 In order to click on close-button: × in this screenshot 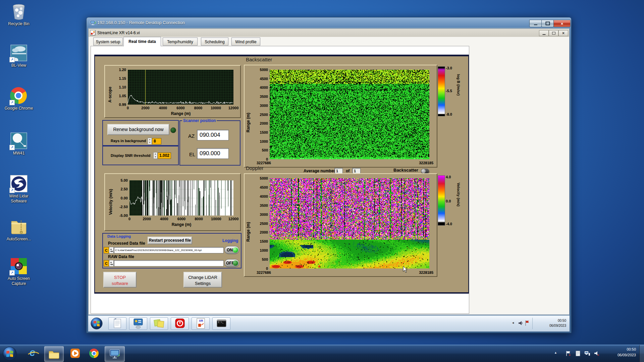, I will do `click(562, 23)`.